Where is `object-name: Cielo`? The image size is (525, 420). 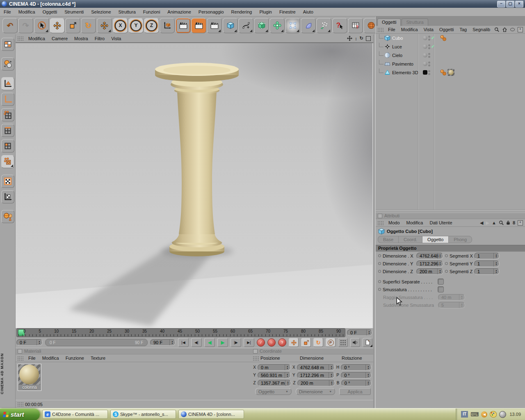
object-name: Cielo is located at coordinates (407, 55).